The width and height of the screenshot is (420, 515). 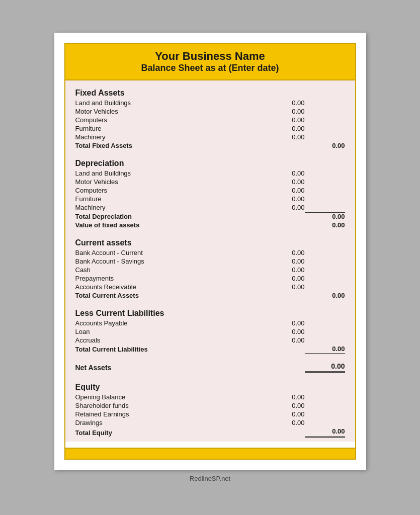 What do you see at coordinates (210, 92) in the screenshot?
I see `fixed-assets-heading: Fixed Assets` at bounding box center [210, 92].